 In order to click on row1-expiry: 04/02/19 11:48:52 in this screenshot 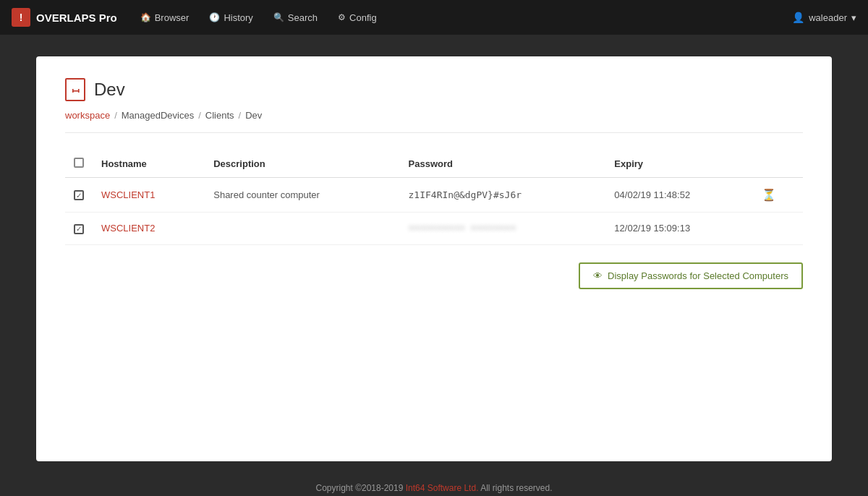, I will do `click(678, 195)`.